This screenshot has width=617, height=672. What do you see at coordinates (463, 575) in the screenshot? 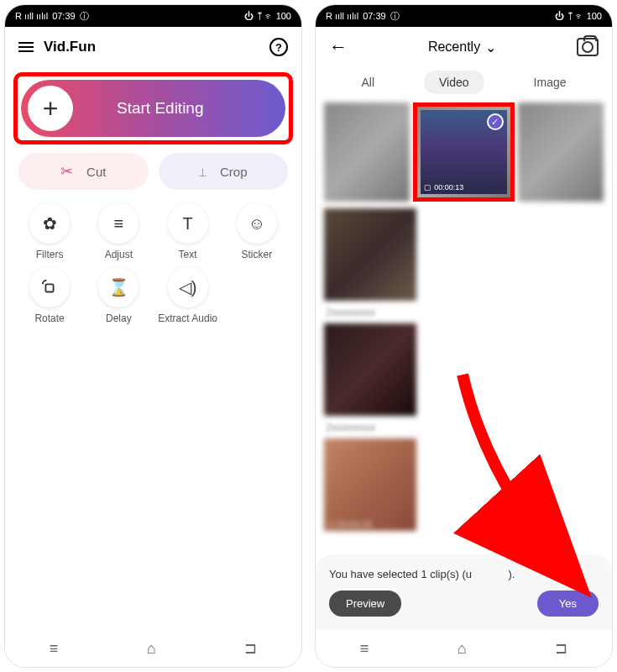
I see `selection-message: You have selected 1 clip(s) (u ).` at bounding box center [463, 575].